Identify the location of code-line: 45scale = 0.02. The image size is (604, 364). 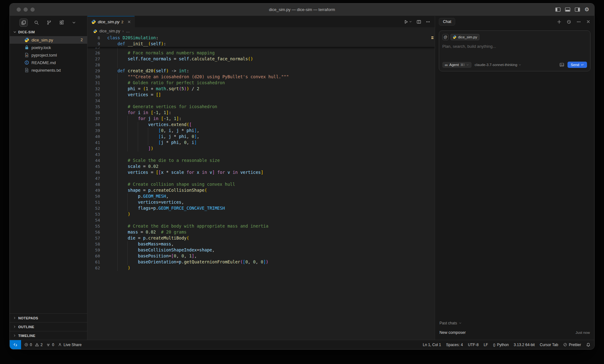
(261, 167).